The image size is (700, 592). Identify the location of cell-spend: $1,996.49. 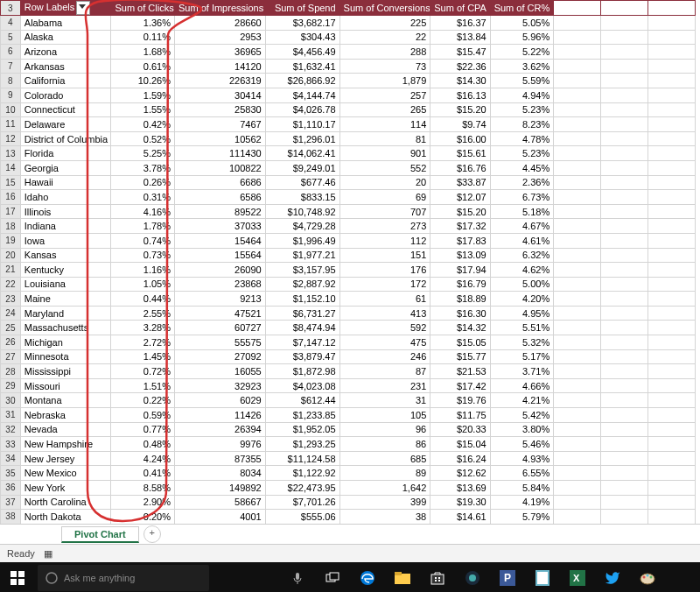
(303, 240).